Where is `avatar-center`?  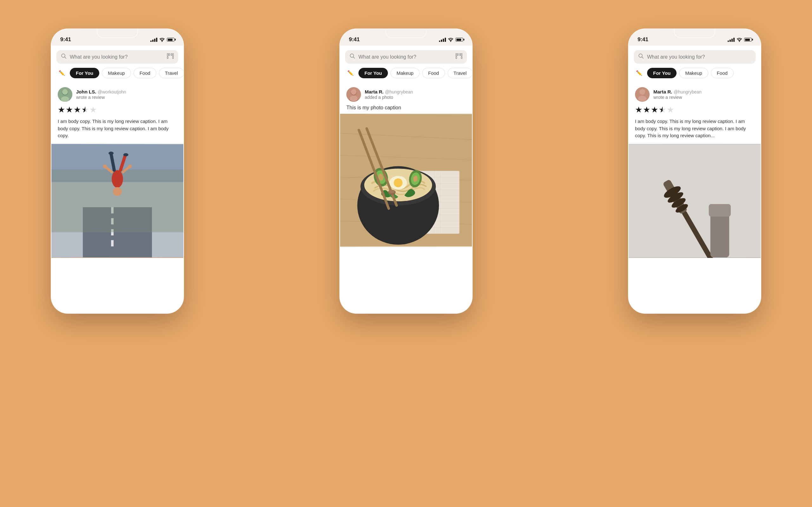
avatar-center is located at coordinates (354, 95).